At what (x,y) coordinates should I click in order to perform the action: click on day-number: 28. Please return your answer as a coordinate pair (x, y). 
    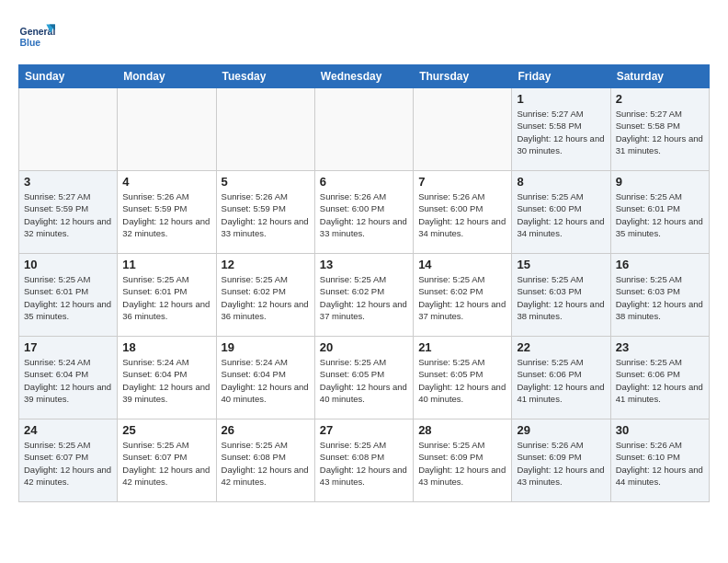
    Looking at the image, I should click on (462, 431).